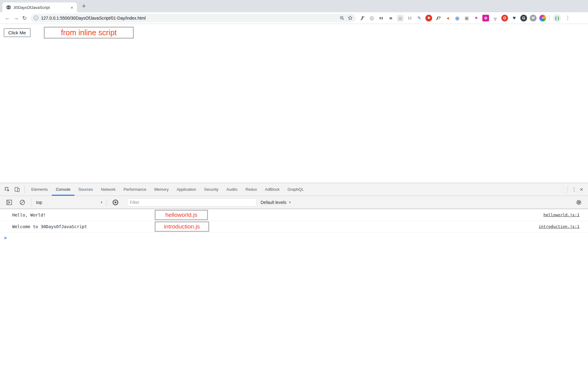 The height and width of the screenshot is (368, 588). Describe the element at coordinates (514, 18) in the screenshot. I see `heart-search-icon: ♥` at that location.